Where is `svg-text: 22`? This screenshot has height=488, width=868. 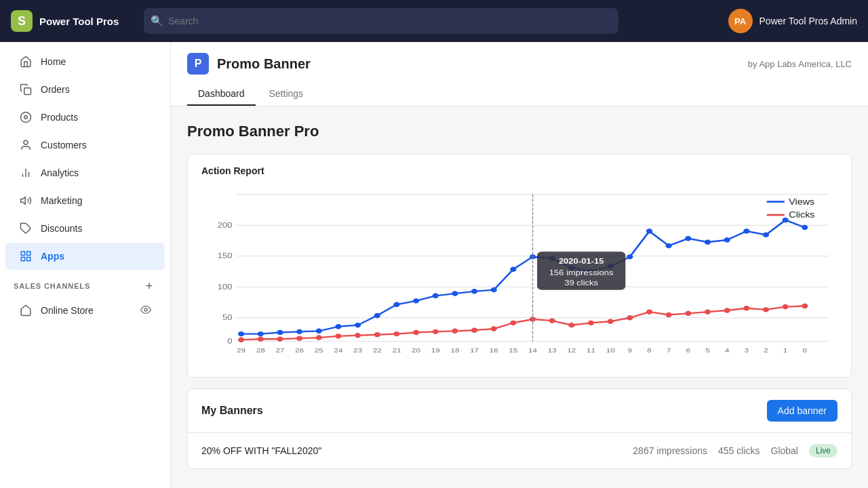
svg-text: 22 is located at coordinates (377, 350).